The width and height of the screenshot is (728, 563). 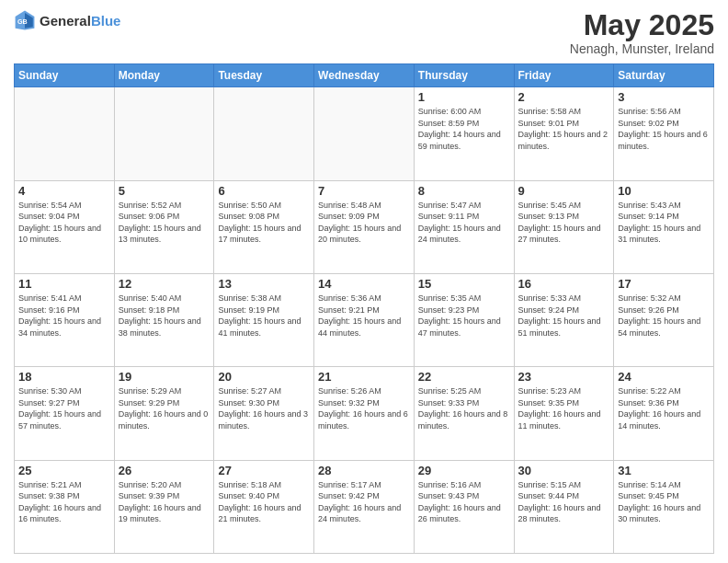 I want to click on day-info: Sunrise: 5:41 AMSunset: 9:16 PMDaylight:…, so click(x=64, y=316).